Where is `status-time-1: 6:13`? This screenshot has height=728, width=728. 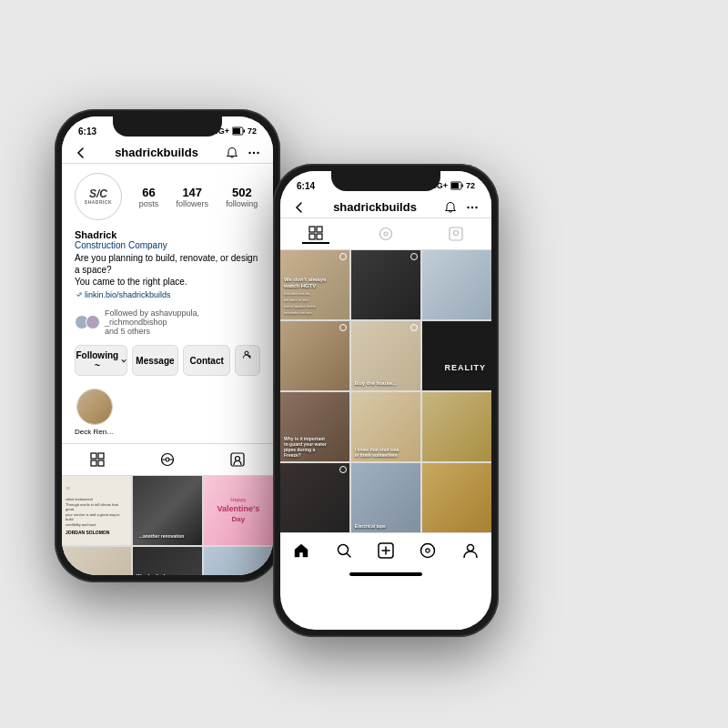
status-time-1: 6:13 is located at coordinates (87, 131).